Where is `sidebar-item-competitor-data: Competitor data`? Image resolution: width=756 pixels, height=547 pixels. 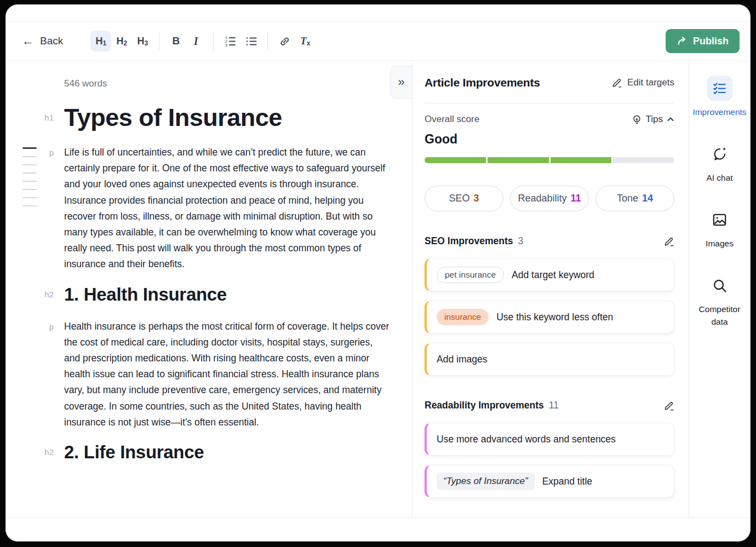
sidebar-item-competitor-data: Competitor data is located at coordinates (720, 300).